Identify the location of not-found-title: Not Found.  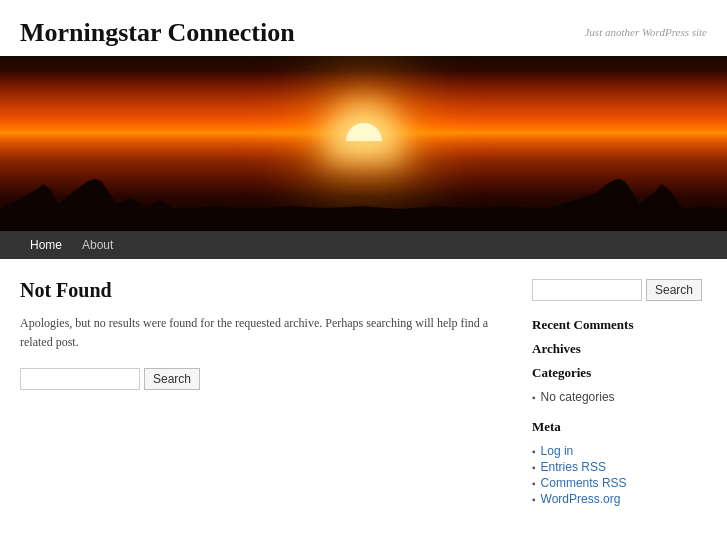
(261, 290).